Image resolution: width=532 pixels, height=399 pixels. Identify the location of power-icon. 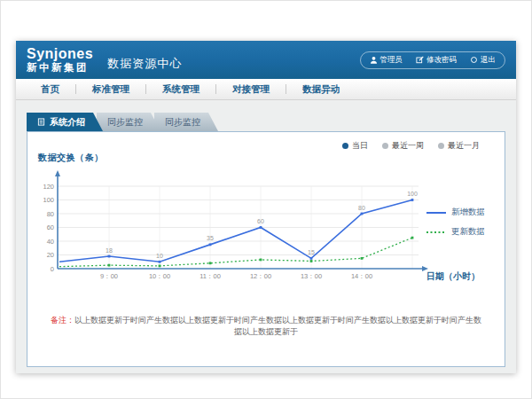
(473, 60).